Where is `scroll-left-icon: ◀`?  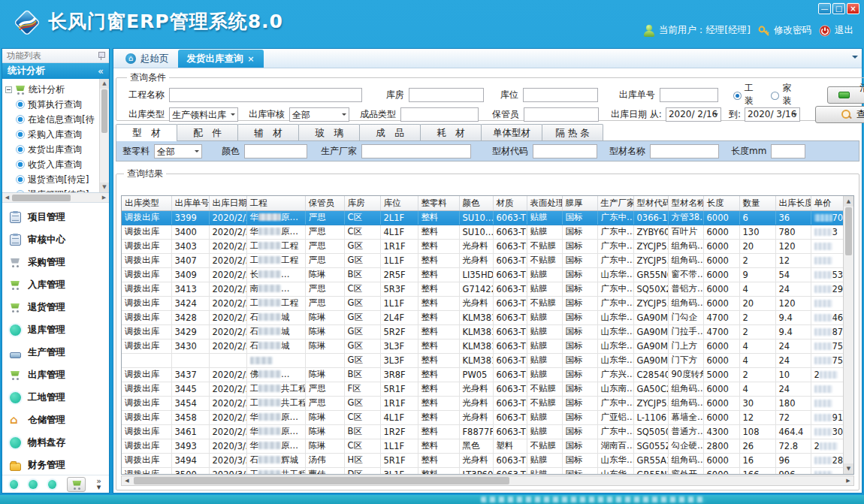 scroll-left-icon: ◀ is located at coordinates (8, 198).